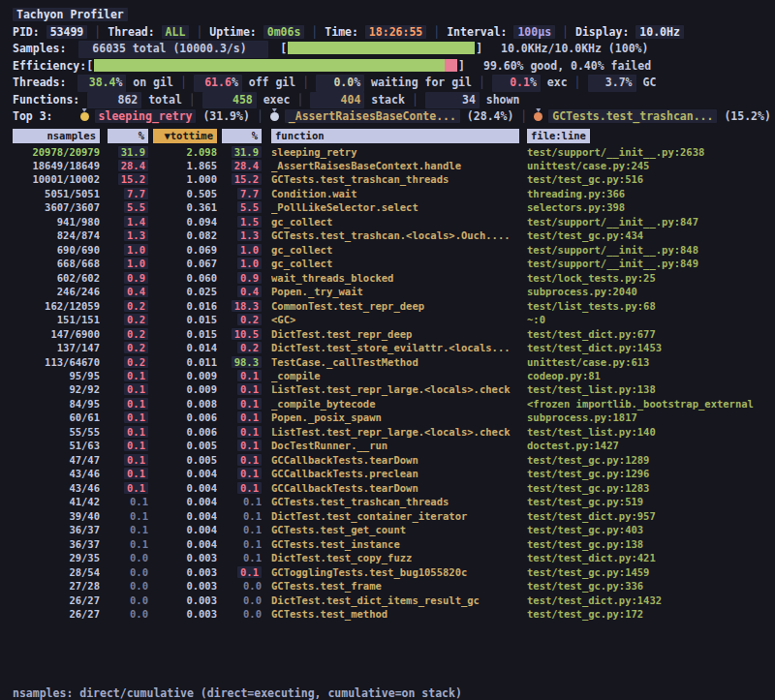 The height and width of the screenshot is (700, 775). I want to click on table-row: 36/370.10.0040.1GCTests.test_get_countte…, so click(393, 530).